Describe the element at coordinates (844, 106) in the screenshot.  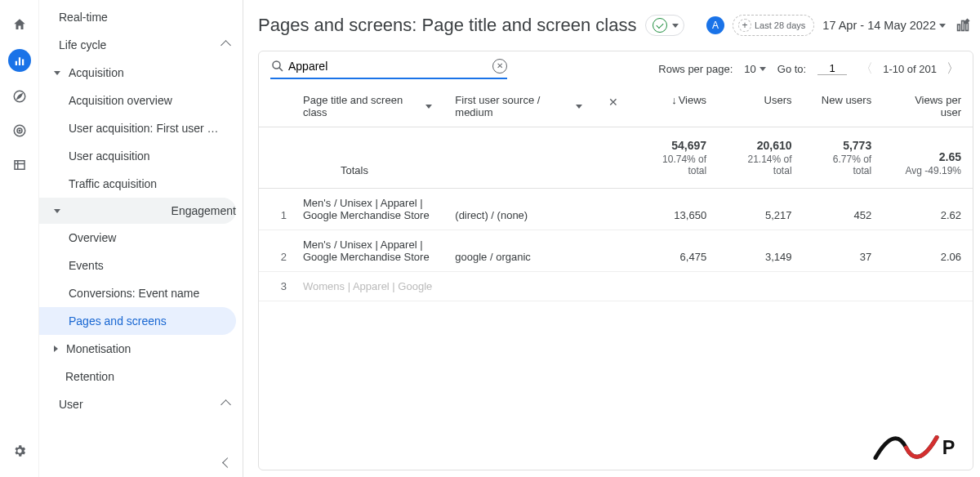
I see `col-header-new-users: New users` at that location.